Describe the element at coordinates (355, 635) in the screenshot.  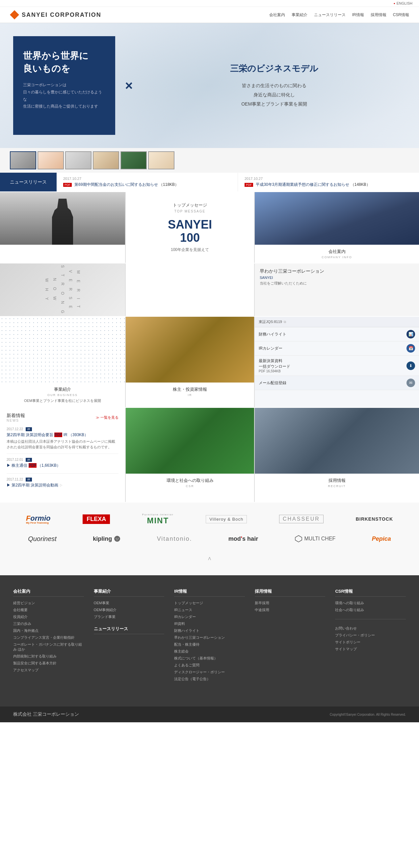
I see `footer-link-privacy: プライバシー・ポリシー` at that location.